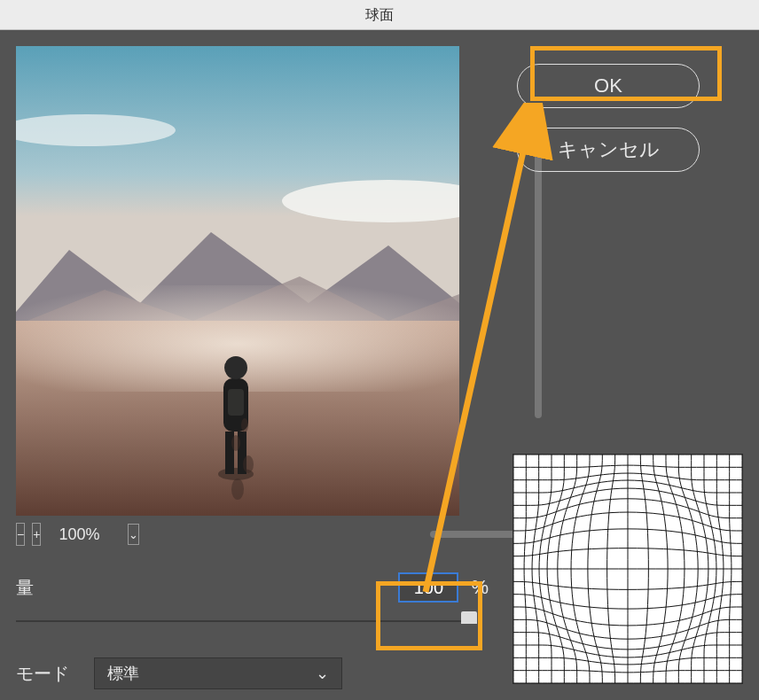 The height and width of the screenshot is (700, 759). What do you see at coordinates (628, 569) in the screenshot?
I see `effect-preview-grid` at bounding box center [628, 569].